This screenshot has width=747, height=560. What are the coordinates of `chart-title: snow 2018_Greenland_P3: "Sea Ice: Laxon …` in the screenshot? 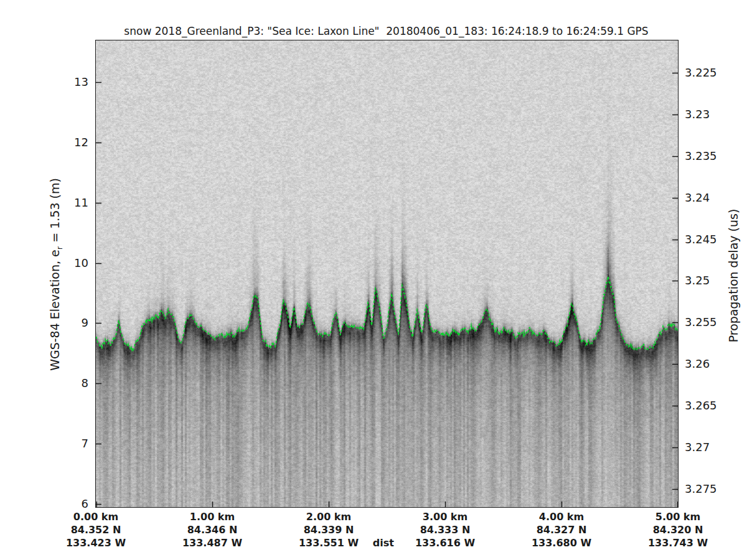 It's located at (386, 31).